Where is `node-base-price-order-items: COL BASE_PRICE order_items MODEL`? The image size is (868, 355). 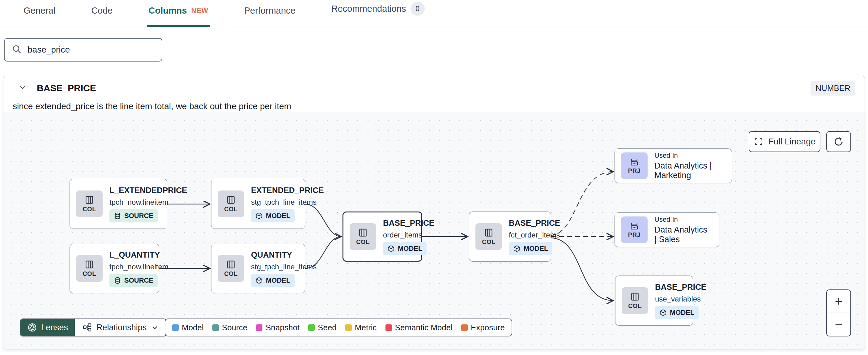 node-base-price-order-items: COL BASE_PRICE order_items MODEL is located at coordinates (382, 237).